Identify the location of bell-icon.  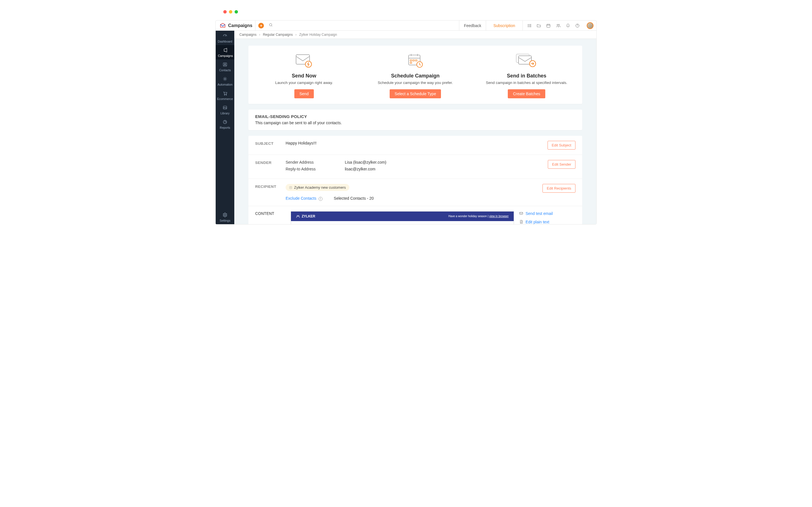
(568, 25).